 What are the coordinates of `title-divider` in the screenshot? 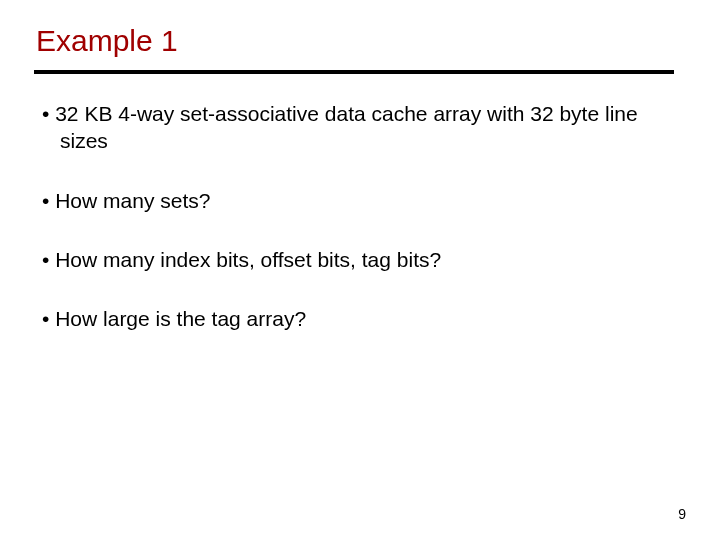 It's located at (354, 72).